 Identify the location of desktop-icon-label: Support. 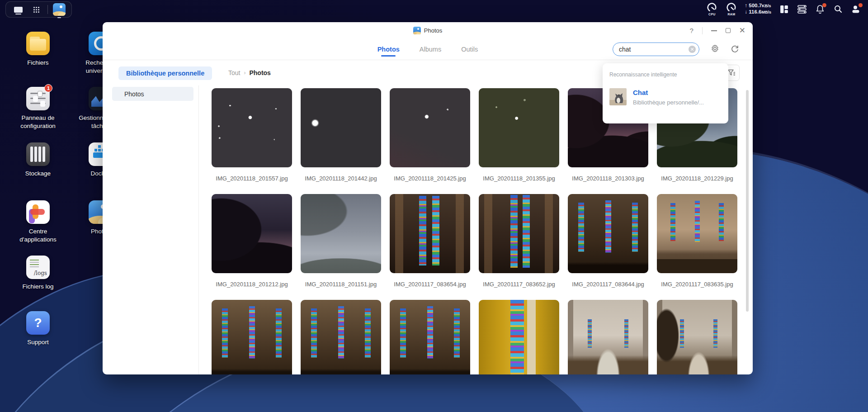
(38, 342).